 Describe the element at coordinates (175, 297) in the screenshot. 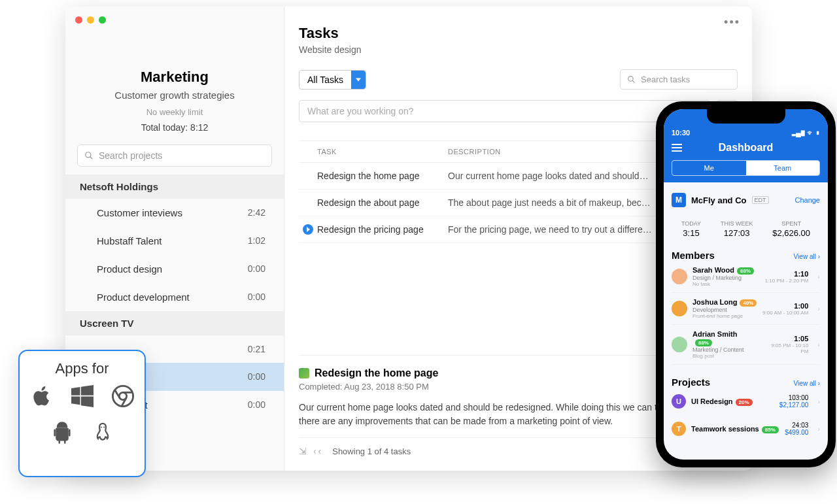

I see `project-row: Product development0:00` at that location.